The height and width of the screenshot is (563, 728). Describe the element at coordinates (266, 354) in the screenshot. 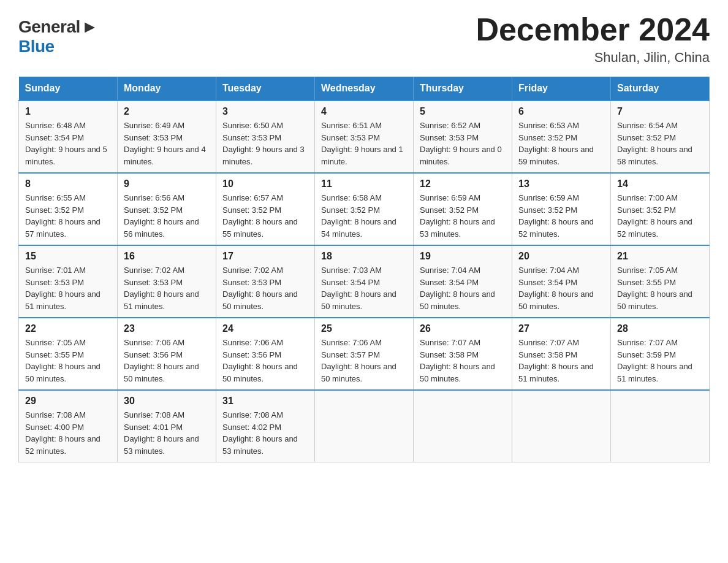

I see `calendar-cell: 24Sunrise: 7:06 AMSunset: 3:56 PMDayligh…` at that location.